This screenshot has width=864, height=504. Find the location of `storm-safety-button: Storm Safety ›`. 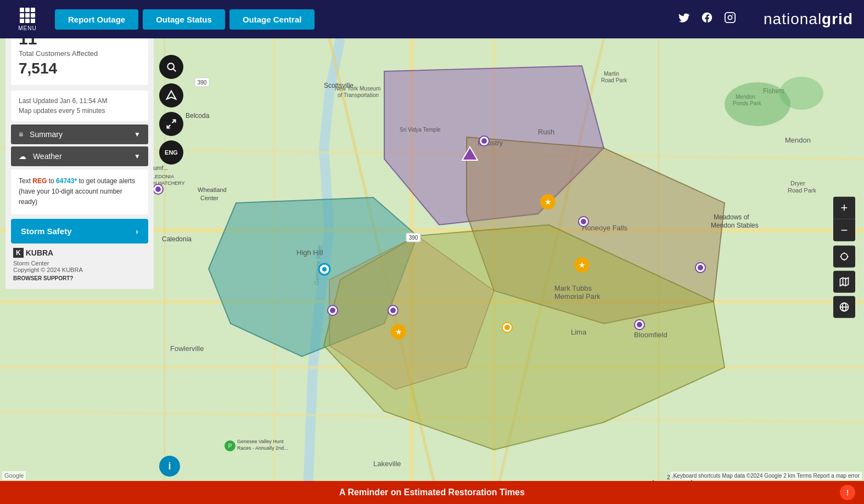

storm-safety-button: Storm Safety › is located at coordinates (80, 231).